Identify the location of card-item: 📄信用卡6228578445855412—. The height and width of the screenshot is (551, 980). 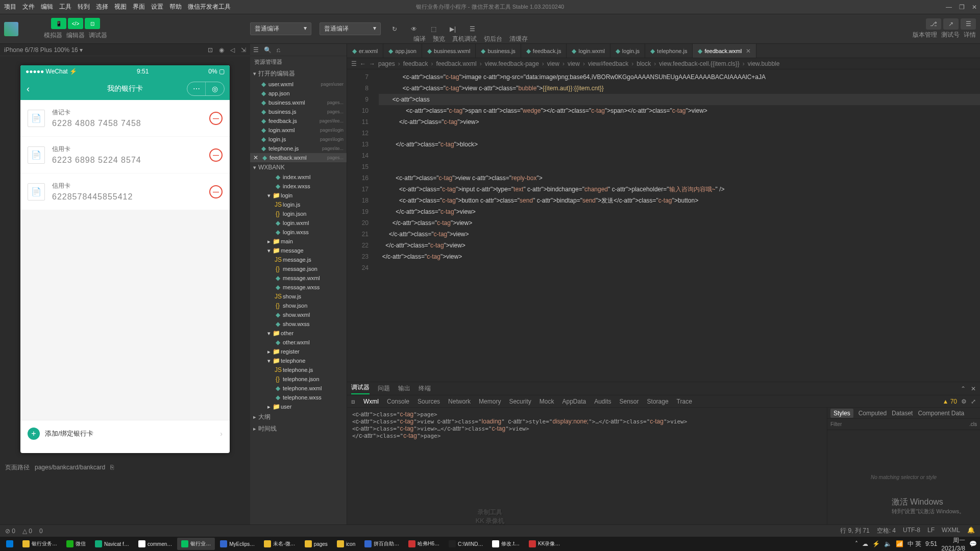
(125, 192).